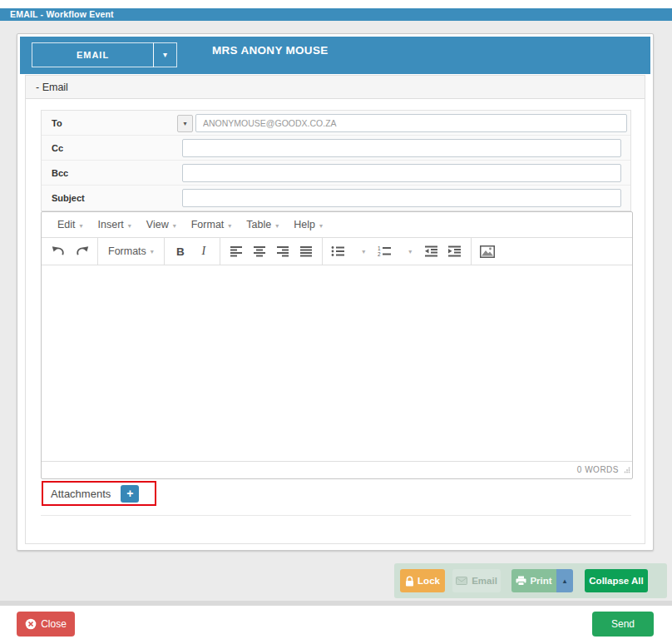 The width and height of the screenshot is (672, 639). What do you see at coordinates (336, 148) in the screenshot?
I see `cc-row: Cc` at bounding box center [336, 148].